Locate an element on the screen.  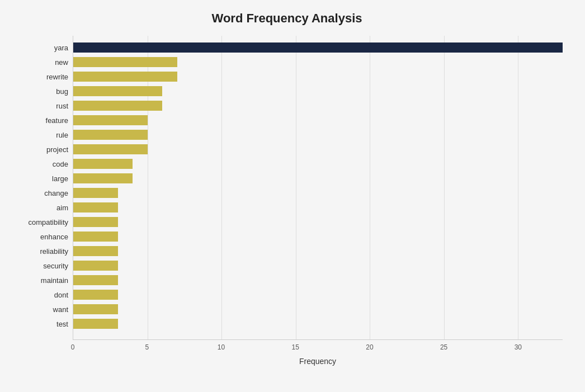
y-label-rule: rule is located at coordinates (64, 135).